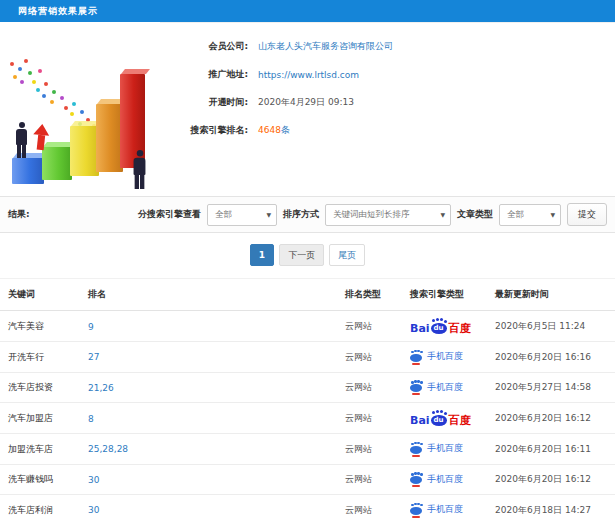 Image resolution: width=615 pixels, height=520 pixels. Describe the element at coordinates (208, 450) in the screenshot. I see `rank-cell: 25,28,28` at that location.